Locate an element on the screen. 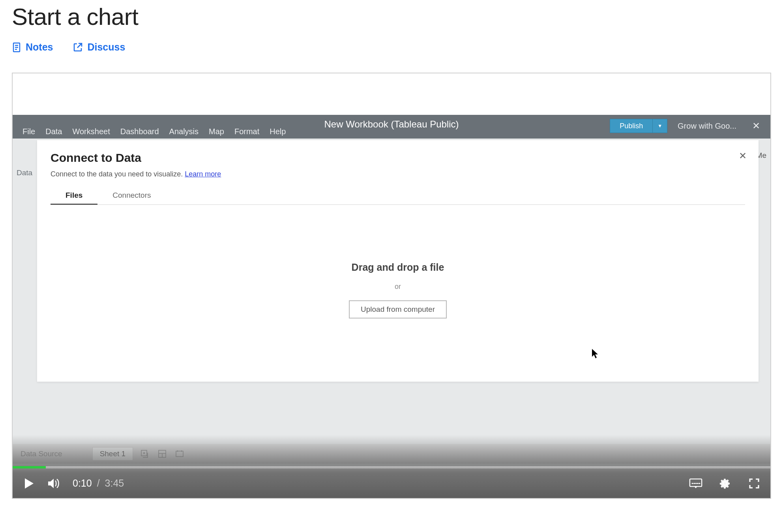 The image size is (783, 532). modal-subtitle: Connect to the data you need to visualiz… is located at coordinates (398, 174).